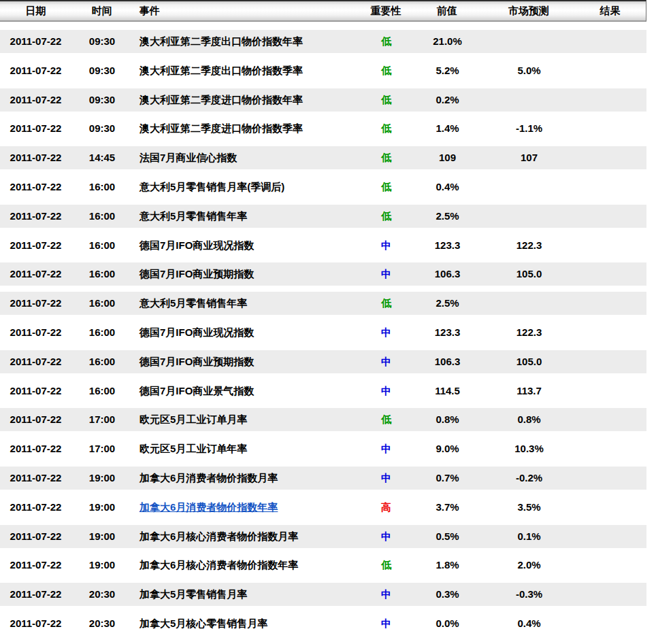  What do you see at coordinates (246, 274) in the screenshot?
I see `event-cell: 德国7月IFO商业预期指数` at bounding box center [246, 274].